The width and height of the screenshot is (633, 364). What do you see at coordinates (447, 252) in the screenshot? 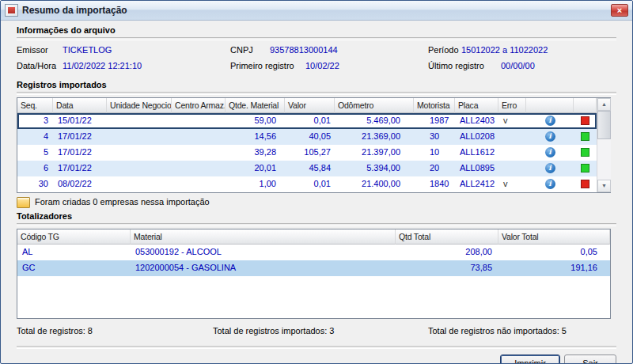
I see `cell-qtd-total: 208,00` at bounding box center [447, 252].